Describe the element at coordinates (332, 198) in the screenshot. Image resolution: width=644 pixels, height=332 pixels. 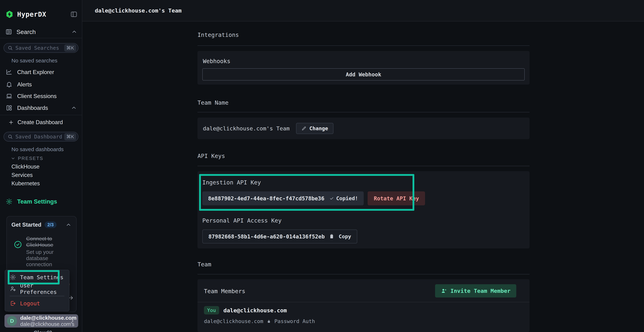
I see `check-icon` at that location.